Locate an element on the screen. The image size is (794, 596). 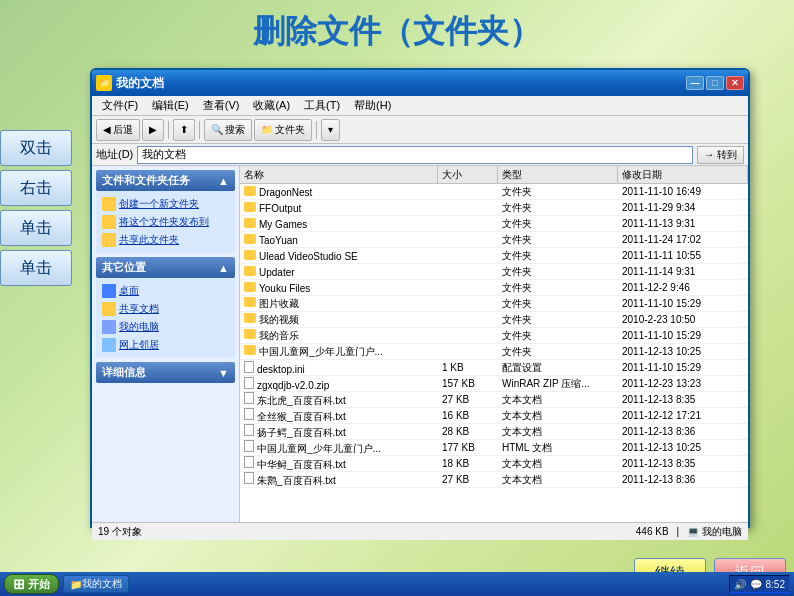
file-name: 中国儿童网_少年儿童门户... is located at coordinates (339, 352).